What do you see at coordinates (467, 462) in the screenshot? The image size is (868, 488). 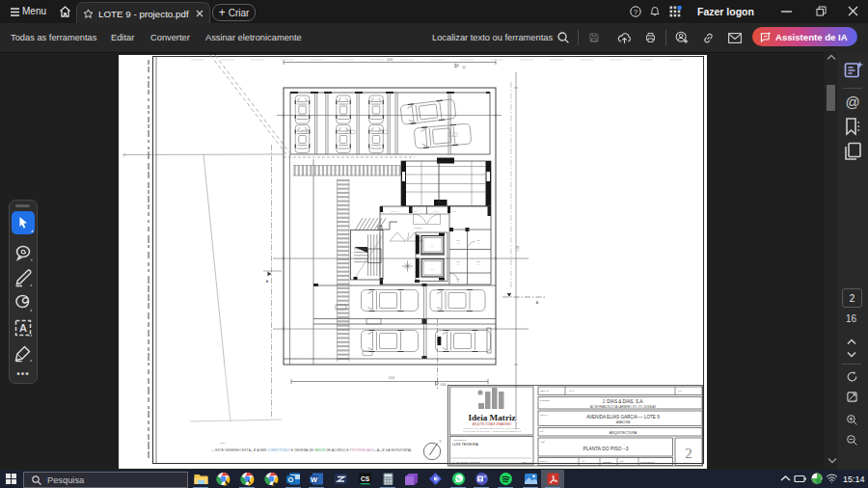 I see `svg-text: Nº Insc. Ordem Arquitectos` at bounding box center [467, 462].